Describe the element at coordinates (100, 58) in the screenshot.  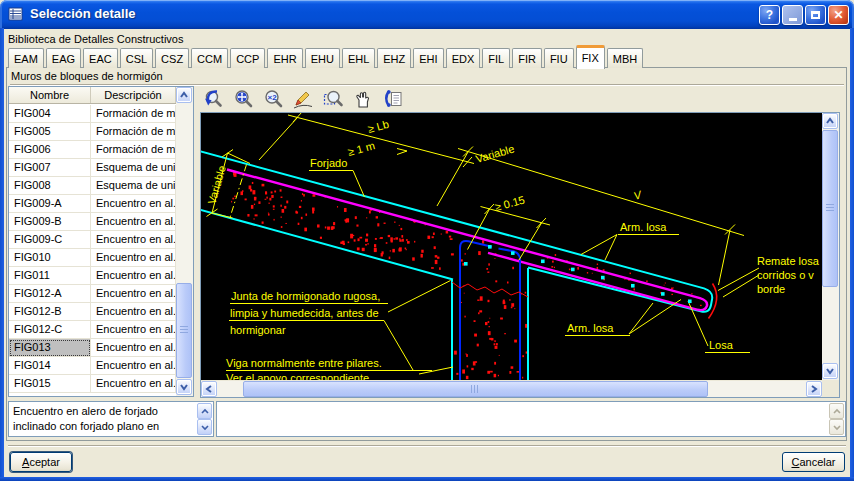
I see `tab-eac: EAC` at that location.